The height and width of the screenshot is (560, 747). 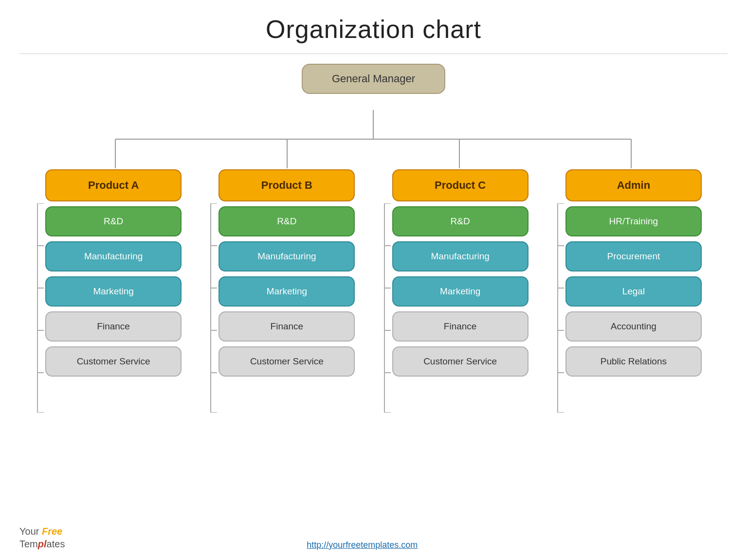 What do you see at coordinates (42, 544) in the screenshot?
I see `logo-plate-icon: pl` at bounding box center [42, 544].